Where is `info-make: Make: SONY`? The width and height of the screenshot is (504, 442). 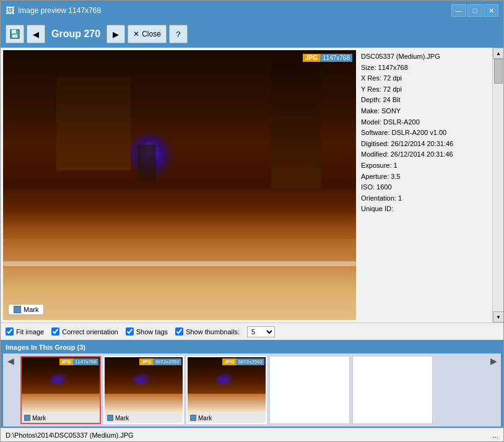
info-make: Make: SONY is located at coordinates (424, 111).